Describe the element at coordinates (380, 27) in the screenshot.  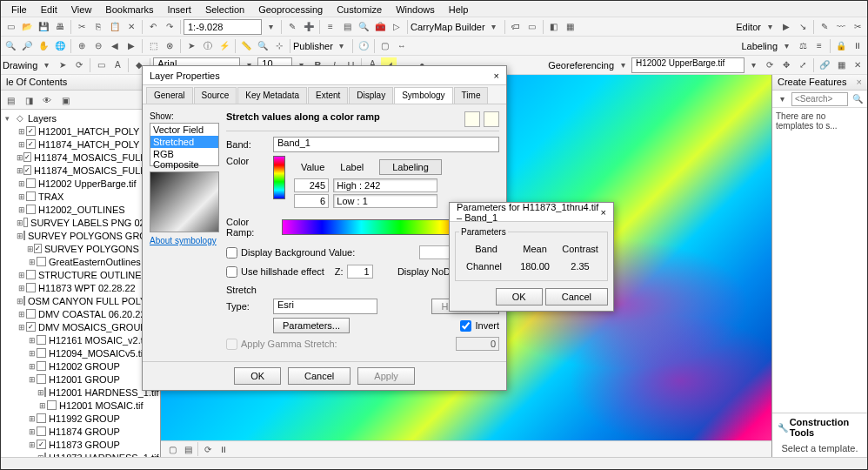
I see `toolbox-icon: 🧰` at that location.